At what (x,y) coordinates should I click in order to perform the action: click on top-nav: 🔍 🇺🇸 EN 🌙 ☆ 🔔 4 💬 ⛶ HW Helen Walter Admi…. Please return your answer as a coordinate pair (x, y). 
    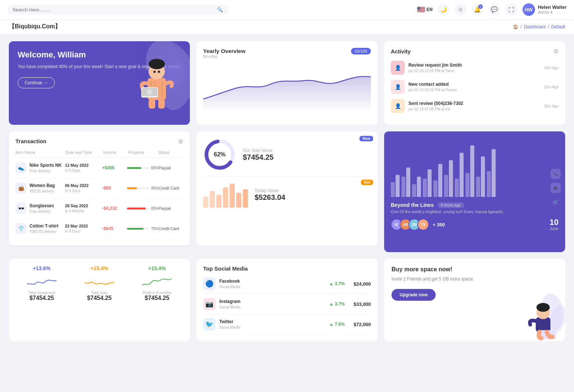
    Looking at the image, I should click on (287, 10).